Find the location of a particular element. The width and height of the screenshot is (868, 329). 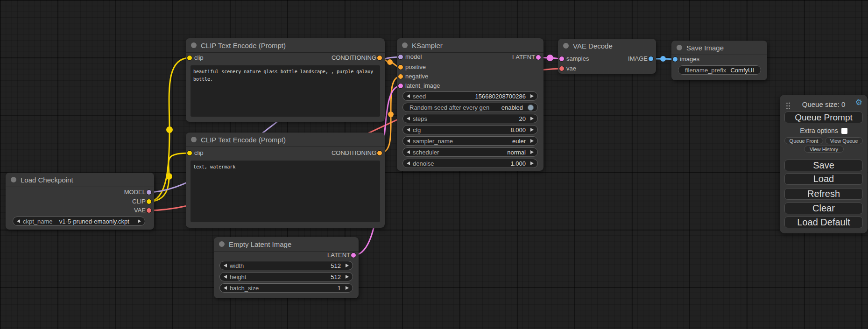

node-vae-decode: VAE Decode samples vae IMAGE is located at coordinates (607, 56).